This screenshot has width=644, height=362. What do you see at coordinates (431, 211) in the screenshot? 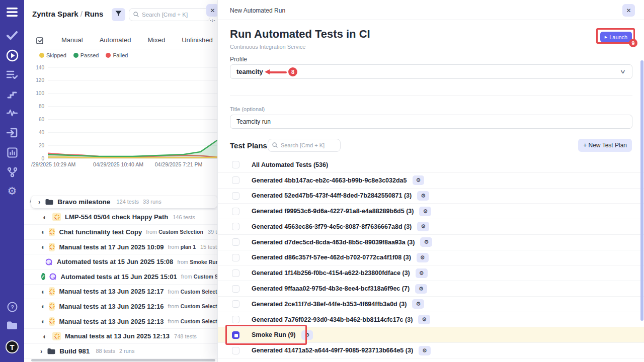
I see `test-plan-row: Generated f99953c6-9d6a-4227-91a8-e4a882…` at bounding box center [431, 211].